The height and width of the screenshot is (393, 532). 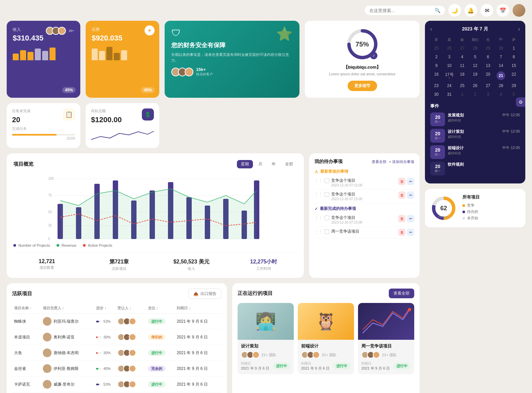 I want to click on cal-3: 3, so click(x=450, y=57).